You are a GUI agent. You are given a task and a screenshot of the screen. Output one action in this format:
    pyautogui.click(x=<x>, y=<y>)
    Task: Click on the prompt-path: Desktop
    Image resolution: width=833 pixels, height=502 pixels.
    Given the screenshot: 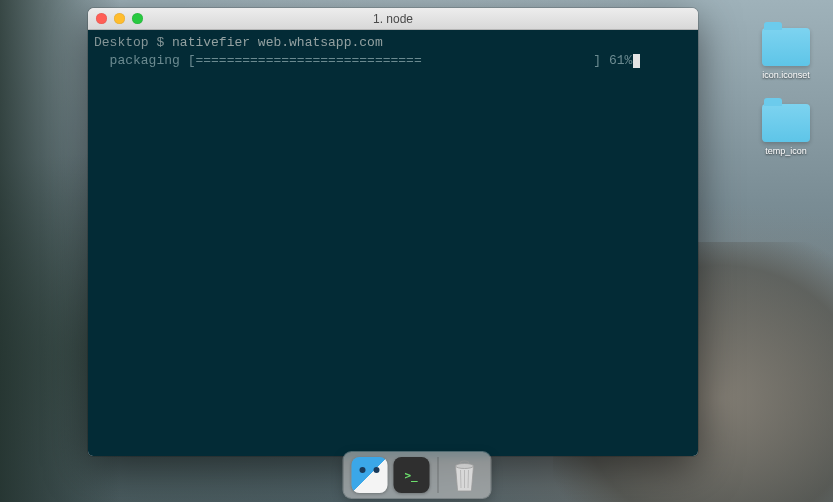 What is the action you would take?
    pyautogui.click(x=122, y=42)
    